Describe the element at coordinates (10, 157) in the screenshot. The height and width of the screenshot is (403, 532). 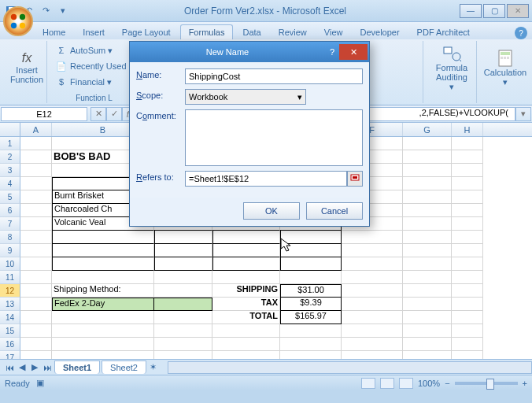
I see `row-header: 2` at that location.